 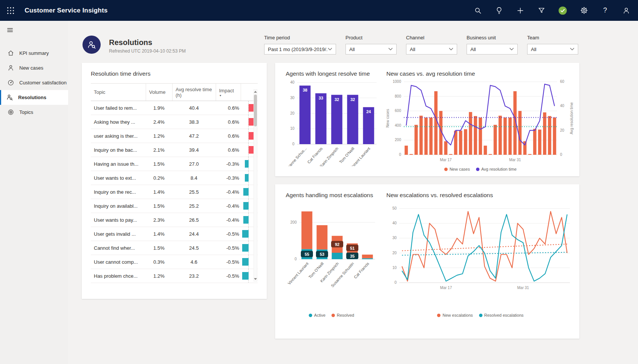 What do you see at coordinates (34, 28) in the screenshot?
I see `sidebar-toggle-icon` at bounding box center [34, 28].